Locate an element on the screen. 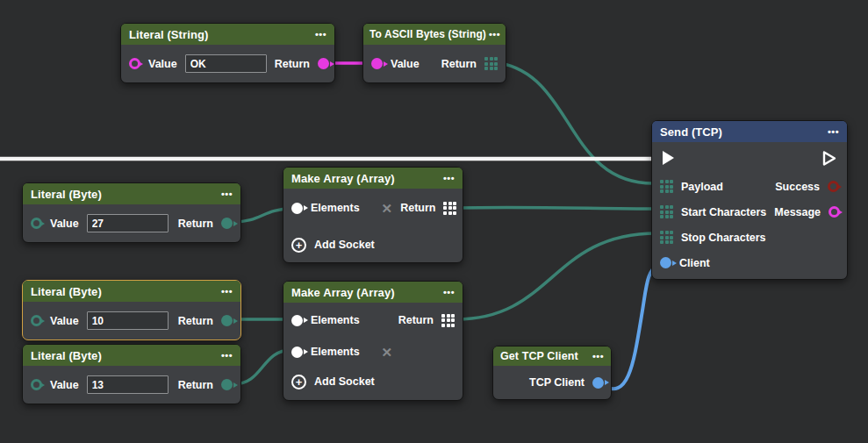 The width and height of the screenshot is (868, 443). node-get-tcp-client: Get TCP Client ••• TCP Client is located at coordinates (552, 373).